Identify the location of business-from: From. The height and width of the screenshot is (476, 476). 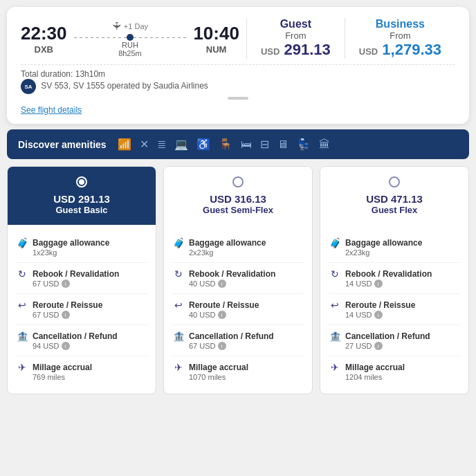
(400, 36).